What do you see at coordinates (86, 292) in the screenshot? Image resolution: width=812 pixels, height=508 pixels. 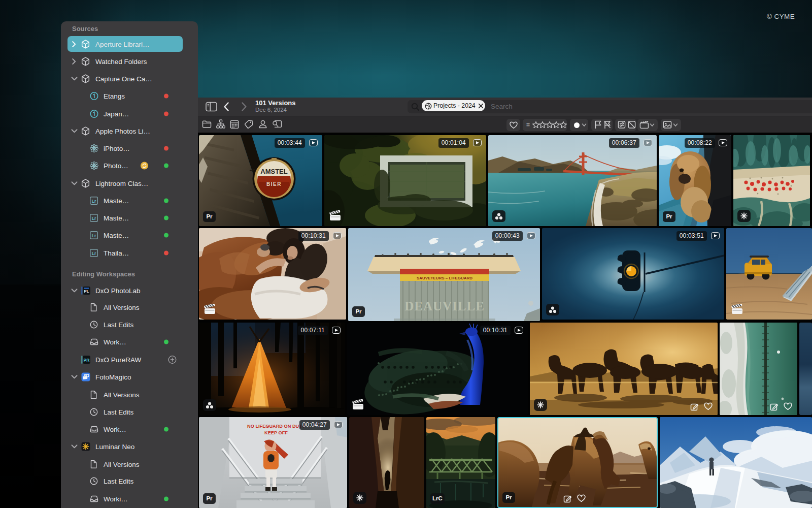 I see `svg-text: PL` at bounding box center [86, 292].